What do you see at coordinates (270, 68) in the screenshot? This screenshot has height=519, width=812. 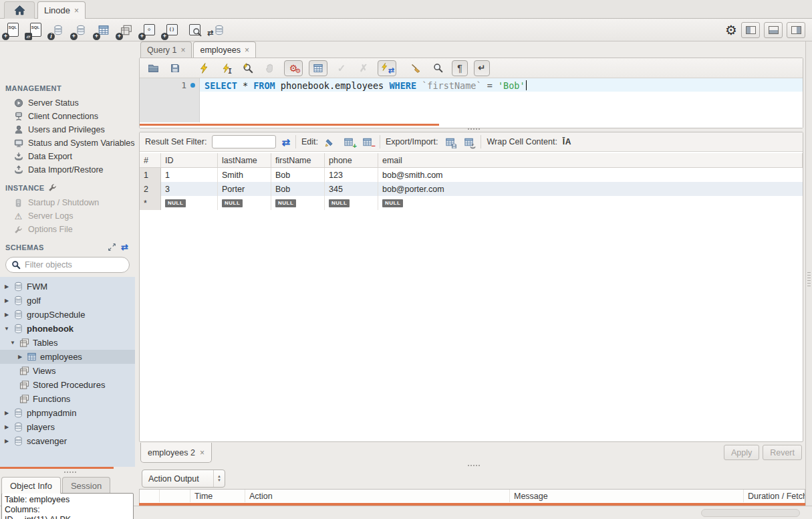 I see `stop-query-button` at bounding box center [270, 68].